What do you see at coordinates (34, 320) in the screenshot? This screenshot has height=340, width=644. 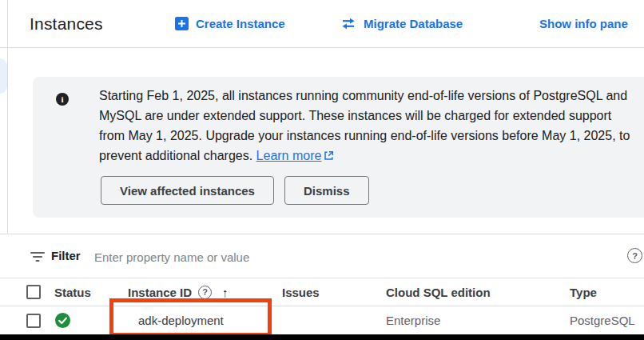 I see `row-checkbox` at bounding box center [34, 320].